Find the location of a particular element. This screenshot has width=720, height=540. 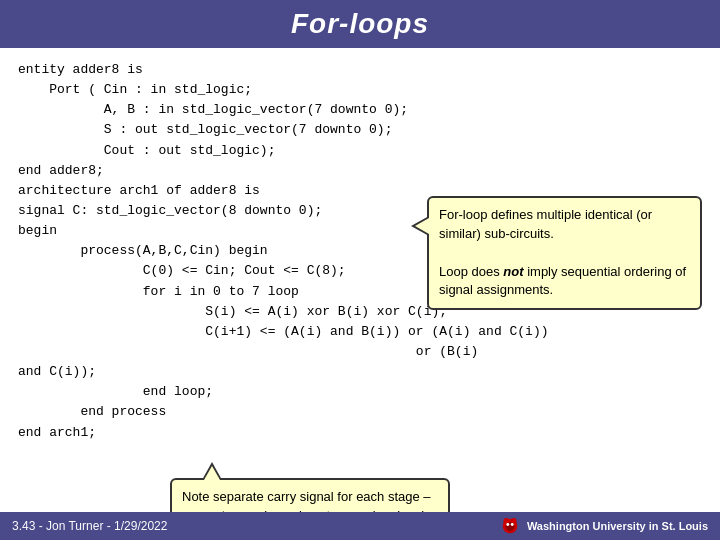

tooltip-for-loop: For-loop defines multiple identical (or … is located at coordinates (564, 253).